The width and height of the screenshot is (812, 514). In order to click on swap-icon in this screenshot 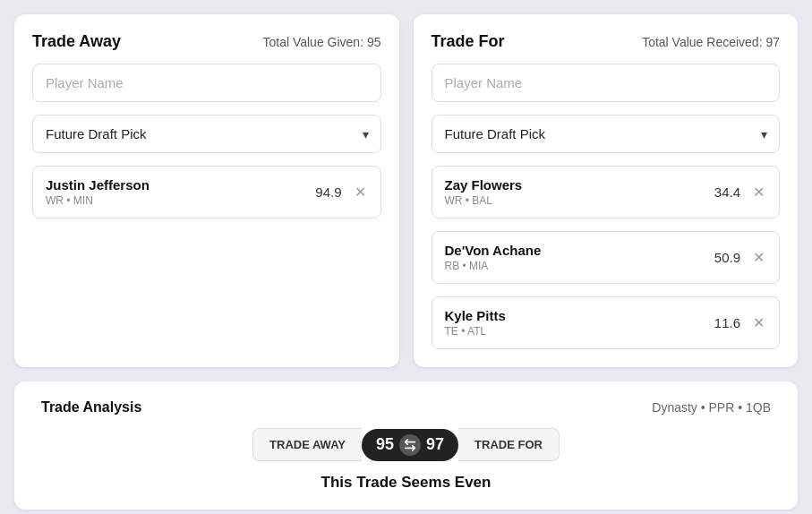, I will do `click(410, 445)`.